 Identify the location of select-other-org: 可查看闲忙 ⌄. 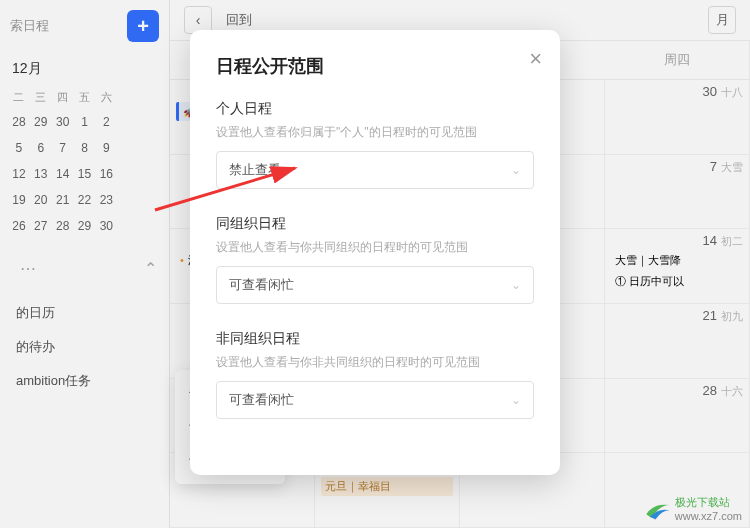
(375, 400).